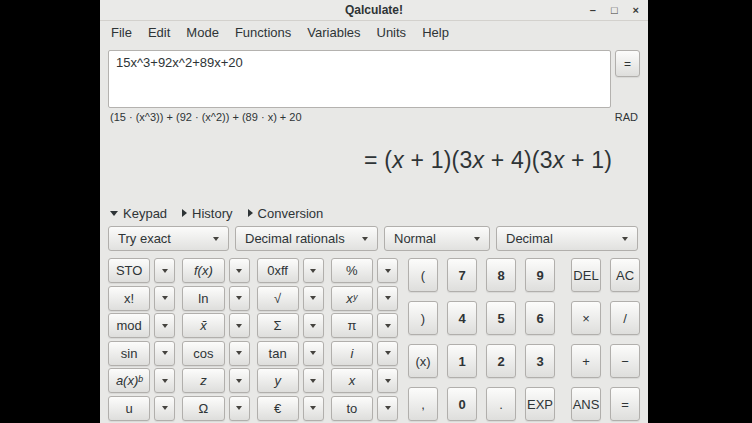 This screenshot has height=423, width=752. Describe the element at coordinates (144, 238) in the screenshot. I see `dropdown-value: Try exact` at that location.